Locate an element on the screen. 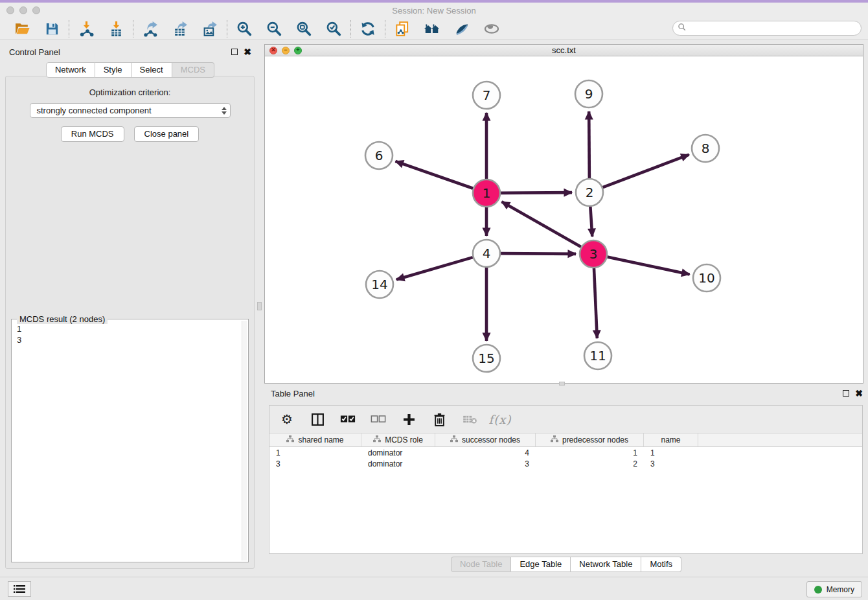 The height and width of the screenshot is (600, 868). table-cell: 2 is located at coordinates (589, 464).